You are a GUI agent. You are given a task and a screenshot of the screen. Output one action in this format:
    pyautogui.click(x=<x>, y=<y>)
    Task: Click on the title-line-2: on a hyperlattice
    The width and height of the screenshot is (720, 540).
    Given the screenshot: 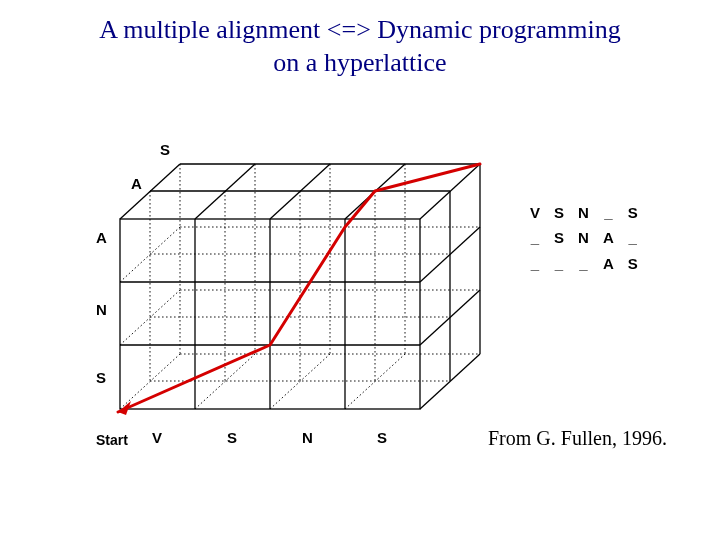 What is the action you would take?
    pyautogui.click(x=360, y=62)
    